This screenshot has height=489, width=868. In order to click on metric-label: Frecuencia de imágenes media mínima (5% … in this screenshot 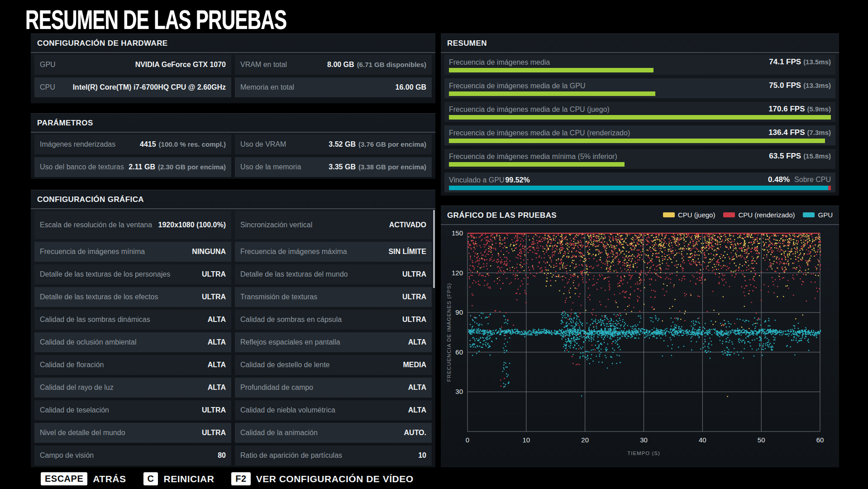, I will do `click(533, 157)`.